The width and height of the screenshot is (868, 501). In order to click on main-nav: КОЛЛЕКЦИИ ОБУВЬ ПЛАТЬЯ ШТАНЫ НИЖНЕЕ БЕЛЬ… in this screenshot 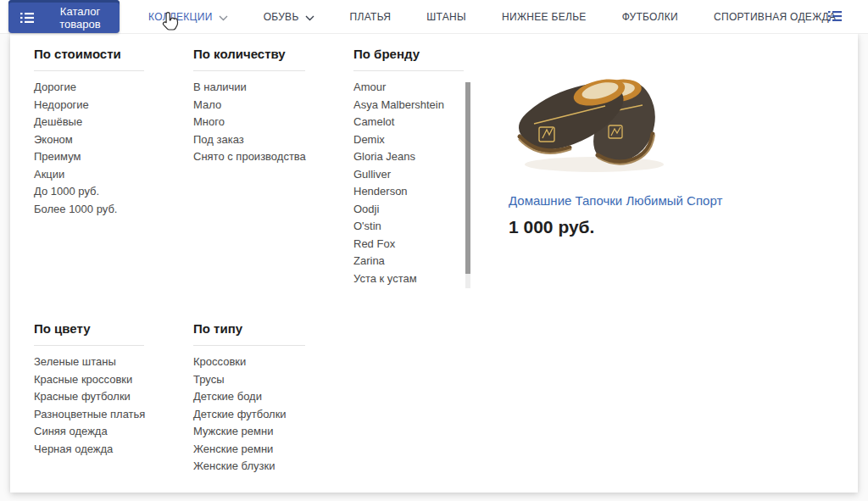, I will do `click(492, 17)`.